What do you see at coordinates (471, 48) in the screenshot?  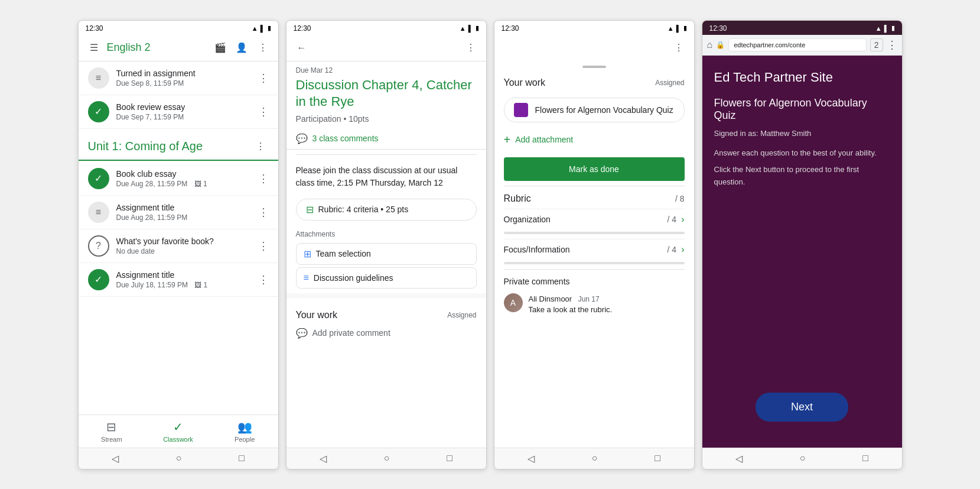 I see `more-icon-2: ⋮` at bounding box center [471, 48].